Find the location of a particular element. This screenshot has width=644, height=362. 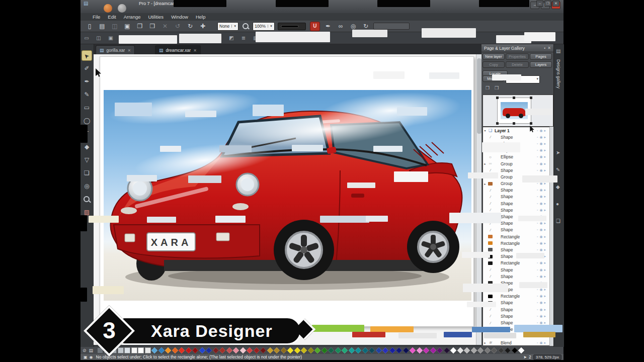

expand-icon: ▾ is located at coordinates (485, 131).